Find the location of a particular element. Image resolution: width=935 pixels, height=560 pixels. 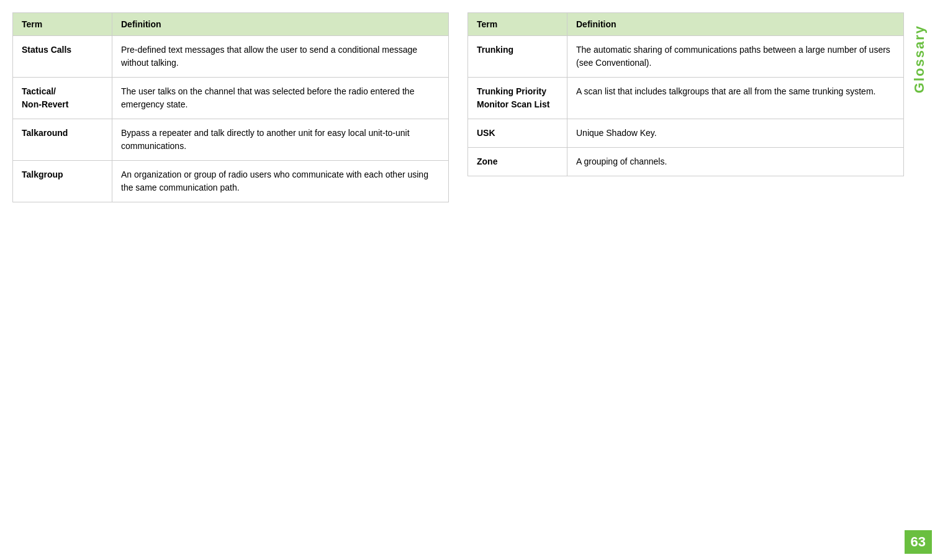

sidebar: Glossary 63 is located at coordinates (919, 280).